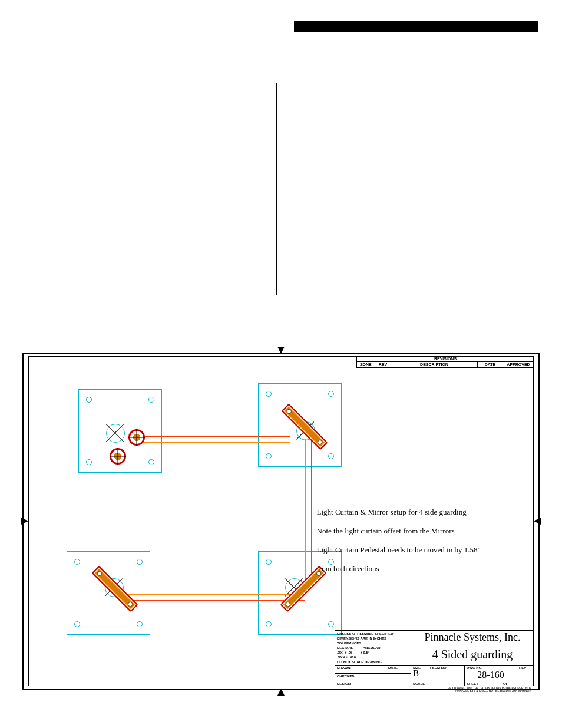 Image resolution: width=562 pixels, height=728 pixels. Describe the element at coordinates (434, 658) in the screenshot. I see `title-block: UNLESS OTHERWISE SPECIFIED: DIMENSIONS A…` at that location.